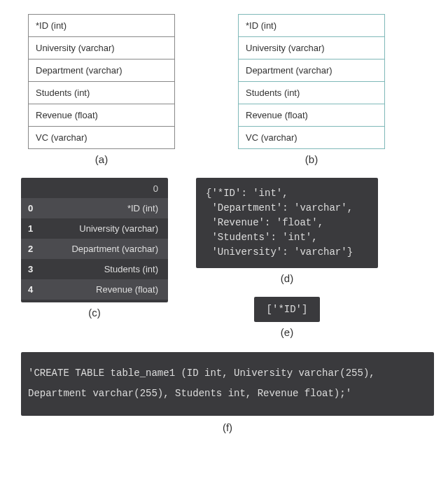  Describe the element at coordinates (312, 81) in the screenshot. I see `panel-b-table: *ID (int) University (varchar) Departmen…` at that location.